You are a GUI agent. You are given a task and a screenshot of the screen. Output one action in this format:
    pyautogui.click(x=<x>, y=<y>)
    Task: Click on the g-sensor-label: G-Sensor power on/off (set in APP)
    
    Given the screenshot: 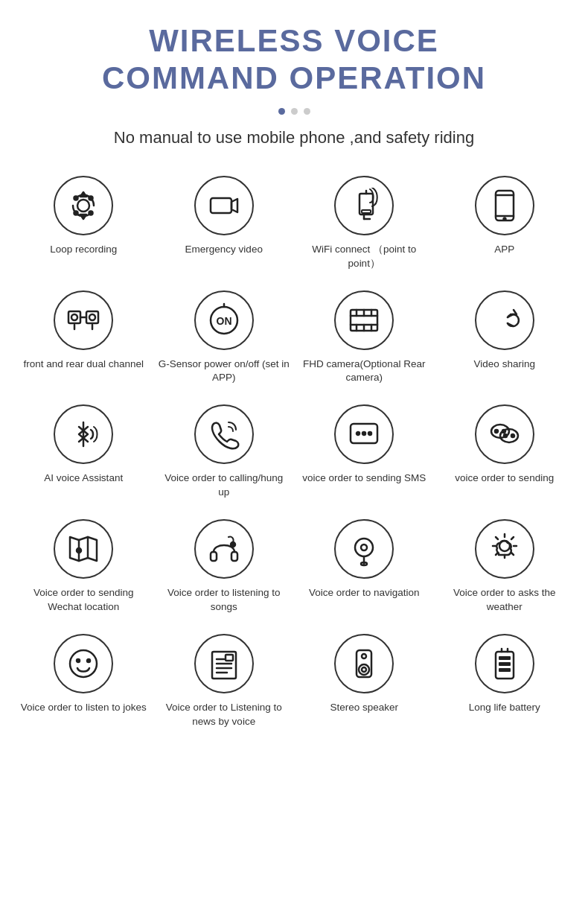 What is the action you would take?
    pyautogui.click(x=225, y=372)
    